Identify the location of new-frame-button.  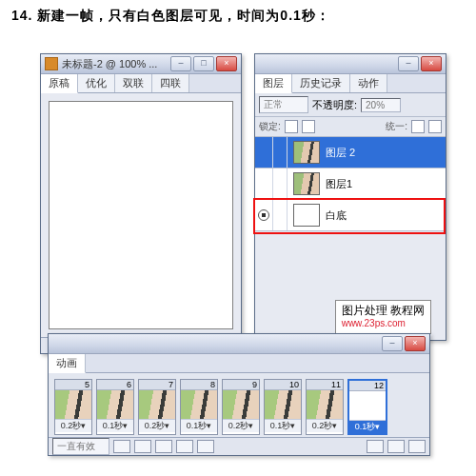
(396, 446).